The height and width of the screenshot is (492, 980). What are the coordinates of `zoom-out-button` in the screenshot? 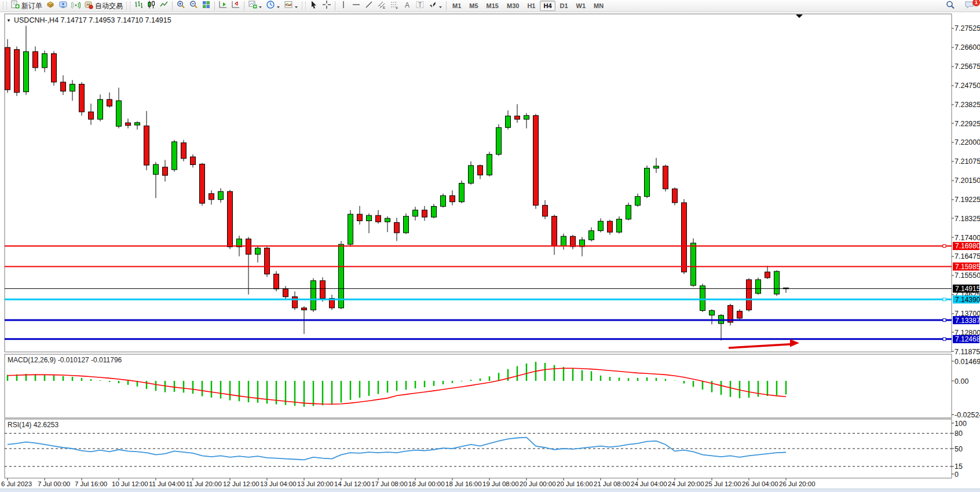 It's located at (193, 6).